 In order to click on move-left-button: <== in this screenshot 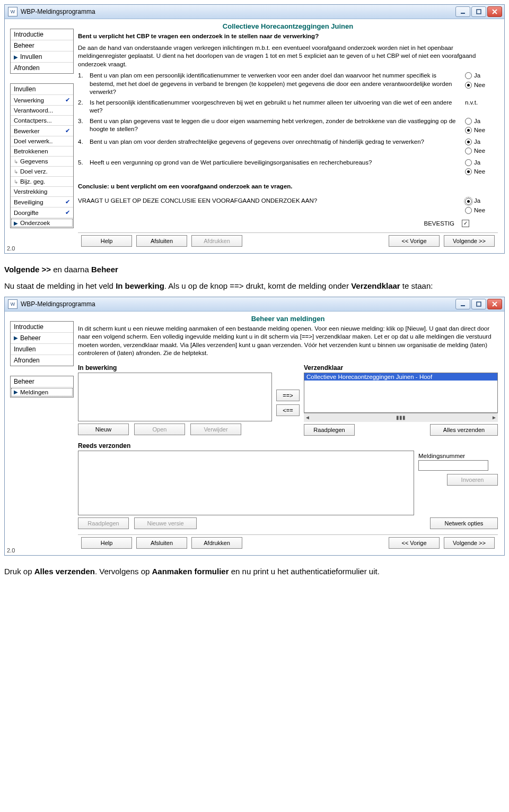, I will do `click(288, 410)`.